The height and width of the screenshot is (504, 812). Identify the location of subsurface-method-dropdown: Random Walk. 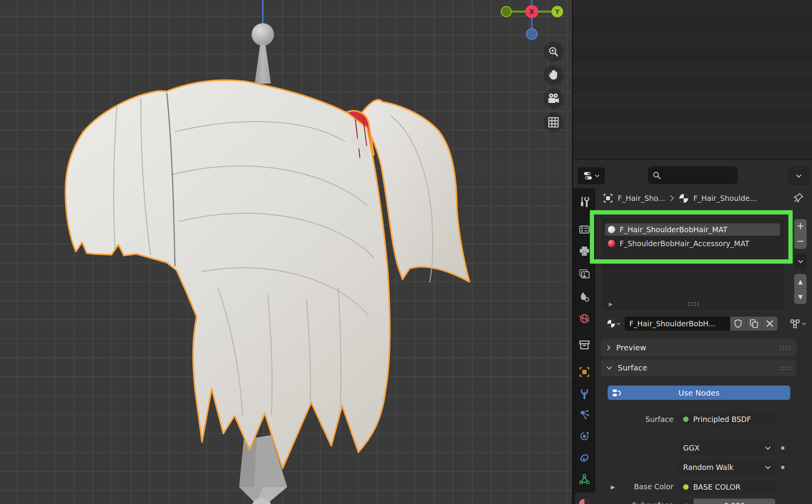
(727, 467).